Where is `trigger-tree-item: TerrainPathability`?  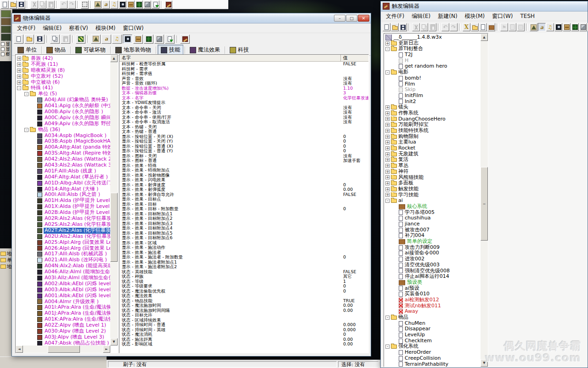
trigger-tree-item: TerrainPathability is located at coordinates (433, 364).